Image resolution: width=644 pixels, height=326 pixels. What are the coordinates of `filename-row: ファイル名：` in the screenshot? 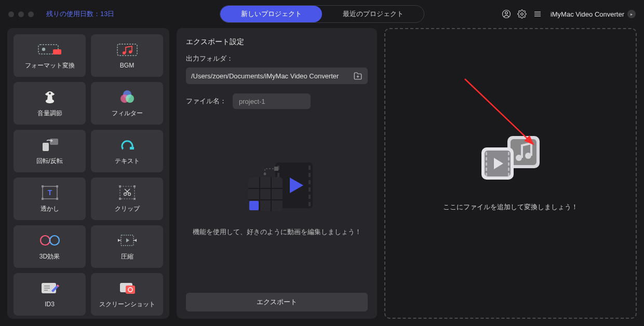 It's located at (277, 101).